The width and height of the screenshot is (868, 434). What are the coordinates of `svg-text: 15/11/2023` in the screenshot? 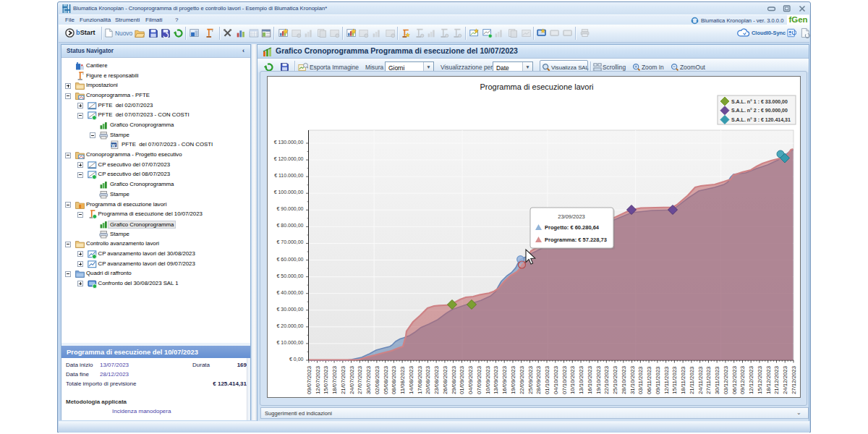 It's located at (674, 380).